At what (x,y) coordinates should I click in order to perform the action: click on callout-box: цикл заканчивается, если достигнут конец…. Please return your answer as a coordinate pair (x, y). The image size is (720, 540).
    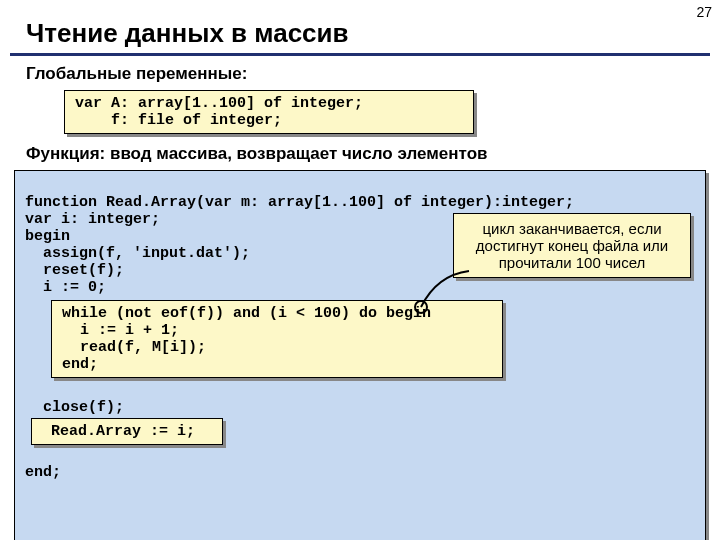
    Looking at the image, I should click on (572, 246).